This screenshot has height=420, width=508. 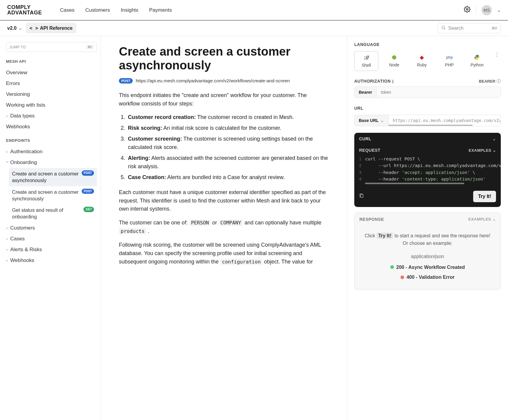 I want to click on auth-type: BEARERi, so click(x=490, y=81).